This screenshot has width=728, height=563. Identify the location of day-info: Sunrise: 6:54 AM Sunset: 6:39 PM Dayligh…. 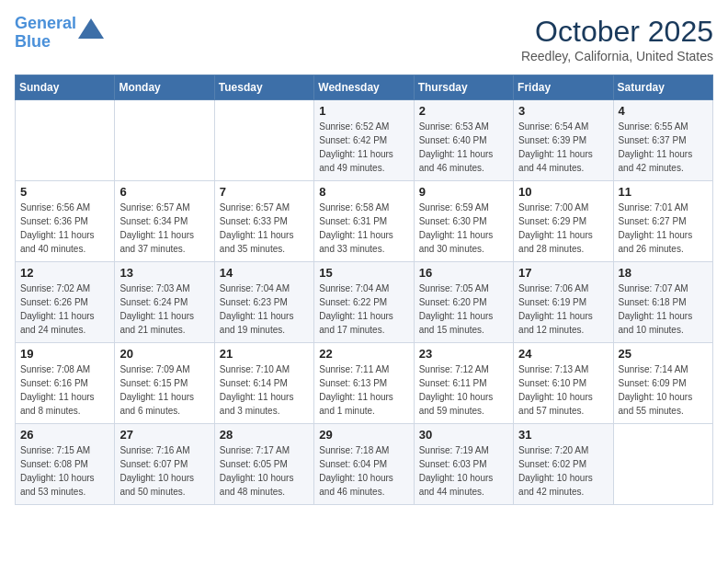
(563, 147).